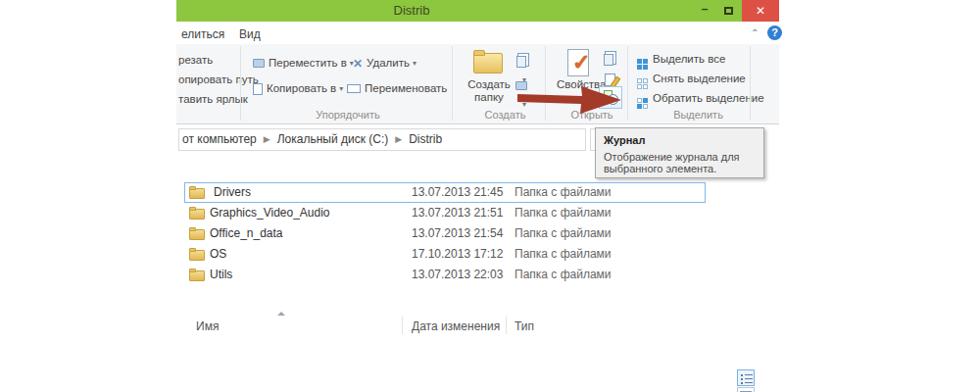 The width and height of the screenshot is (980, 392). What do you see at coordinates (728, 11) in the screenshot?
I see `maximize-button` at bounding box center [728, 11].